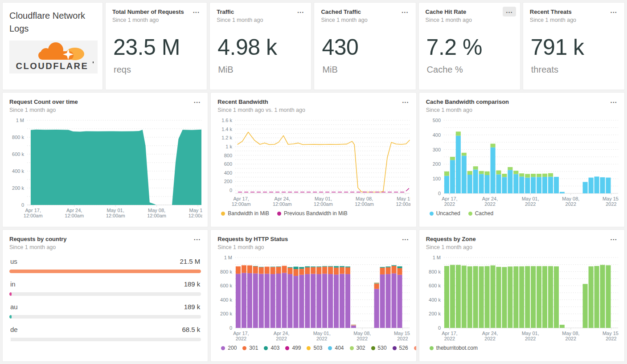 This screenshot has height=364, width=627. What do you see at coordinates (314, 299) in the screenshot?
I see `http-status-chart: 0200 k400 k600 k800 k1 MApr 17,2022Apr 2…` at bounding box center [314, 299].